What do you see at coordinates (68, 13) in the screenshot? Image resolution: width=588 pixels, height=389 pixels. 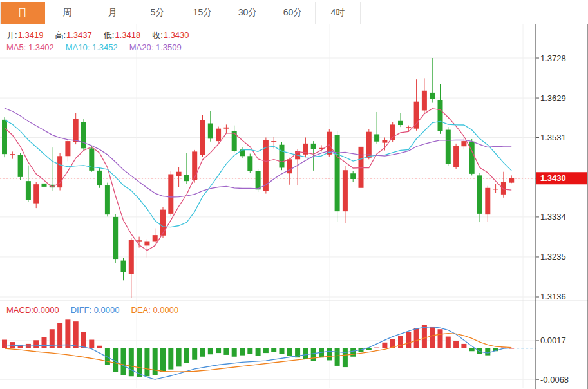 I see `tab-week: 周` at bounding box center [68, 13].